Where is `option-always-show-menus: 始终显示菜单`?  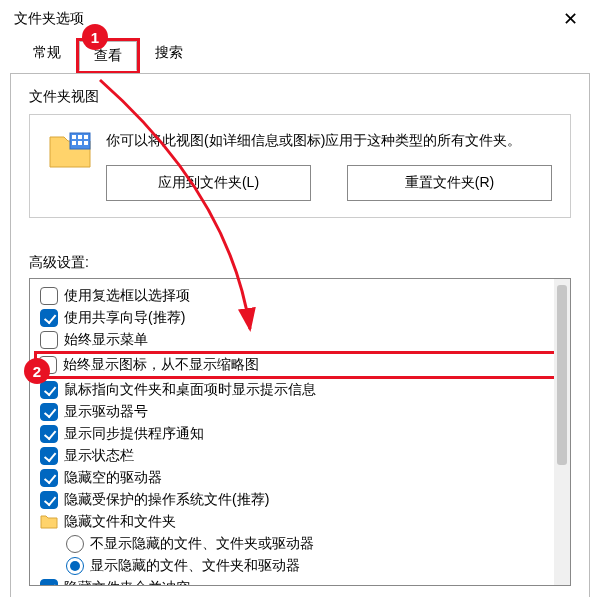
option-always-show-menus: 始终显示菜单 is located at coordinates (299, 340).